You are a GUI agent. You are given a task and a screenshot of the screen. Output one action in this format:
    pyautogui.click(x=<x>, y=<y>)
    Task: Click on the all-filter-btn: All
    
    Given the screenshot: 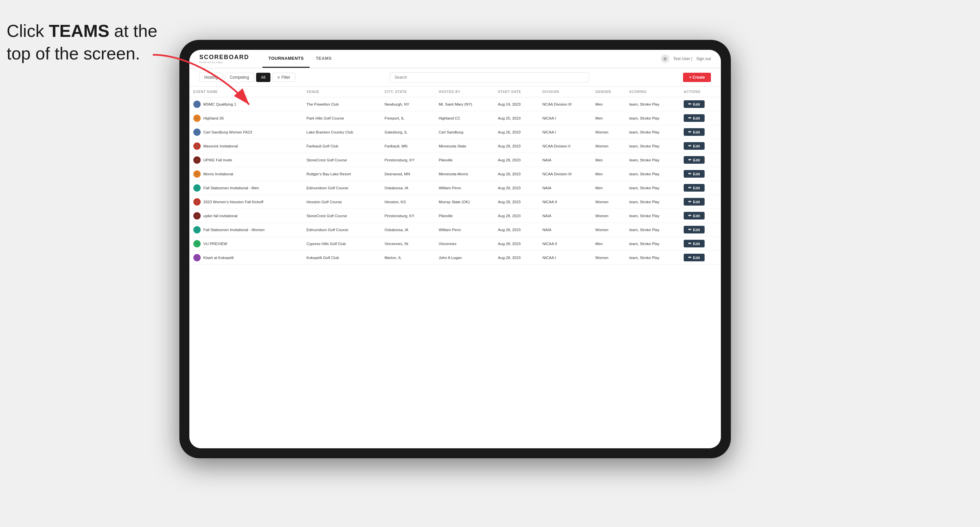 What is the action you would take?
    pyautogui.click(x=263, y=78)
    